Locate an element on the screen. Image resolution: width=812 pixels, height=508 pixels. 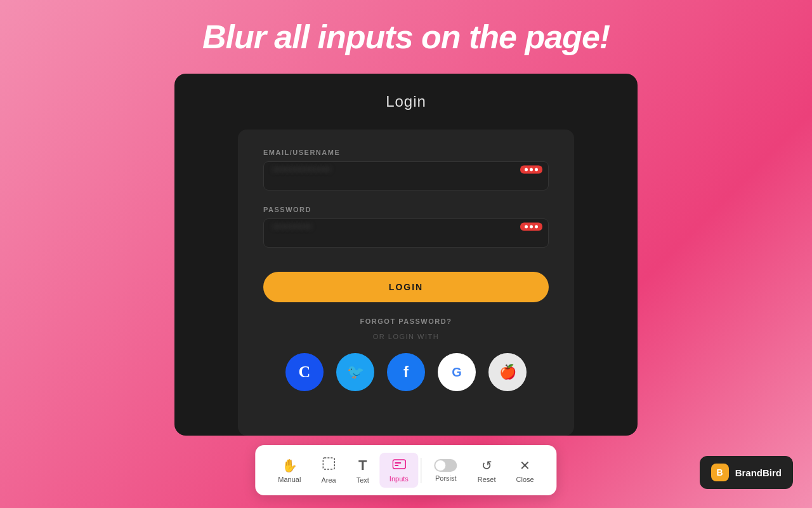
reset-label: Reset is located at coordinates (487, 479).